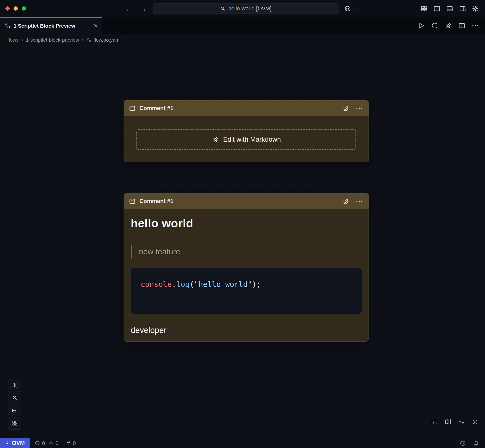 This screenshot has height=448, width=485. What do you see at coordinates (68, 443) in the screenshot?
I see `radio-tower-icon` at bounding box center [68, 443].